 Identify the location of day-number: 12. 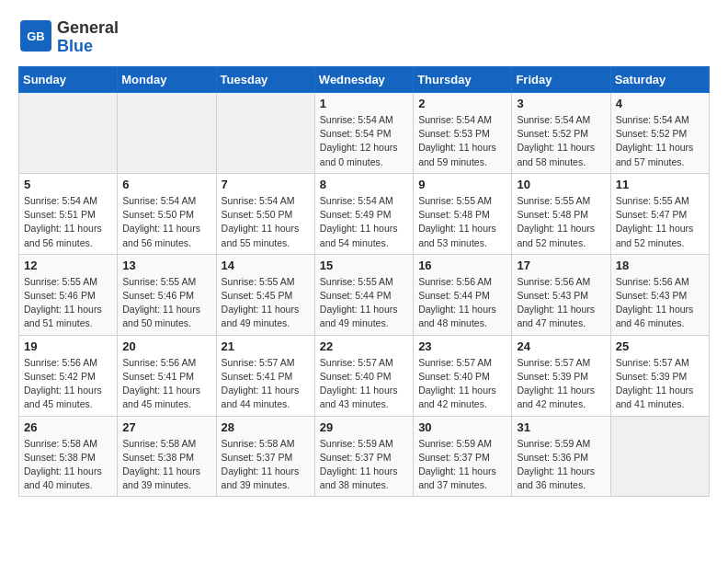
(68, 265).